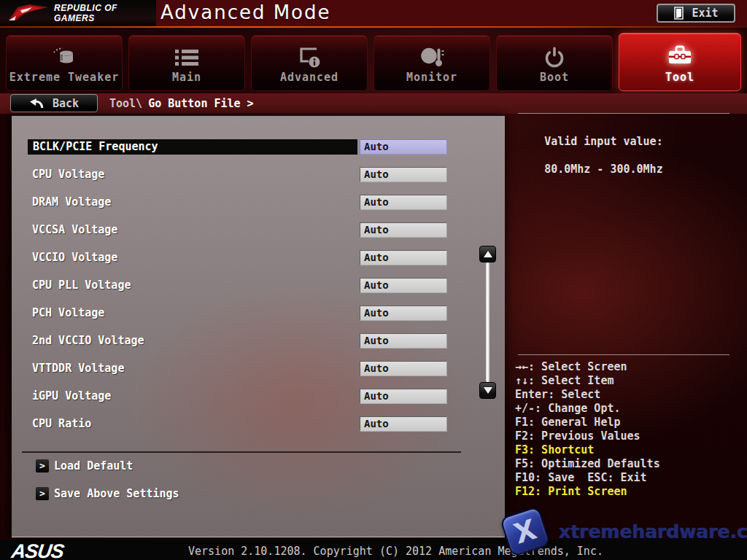 This screenshot has width=747, height=560. I want to click on triangle-up-icon, so click(488, 254).